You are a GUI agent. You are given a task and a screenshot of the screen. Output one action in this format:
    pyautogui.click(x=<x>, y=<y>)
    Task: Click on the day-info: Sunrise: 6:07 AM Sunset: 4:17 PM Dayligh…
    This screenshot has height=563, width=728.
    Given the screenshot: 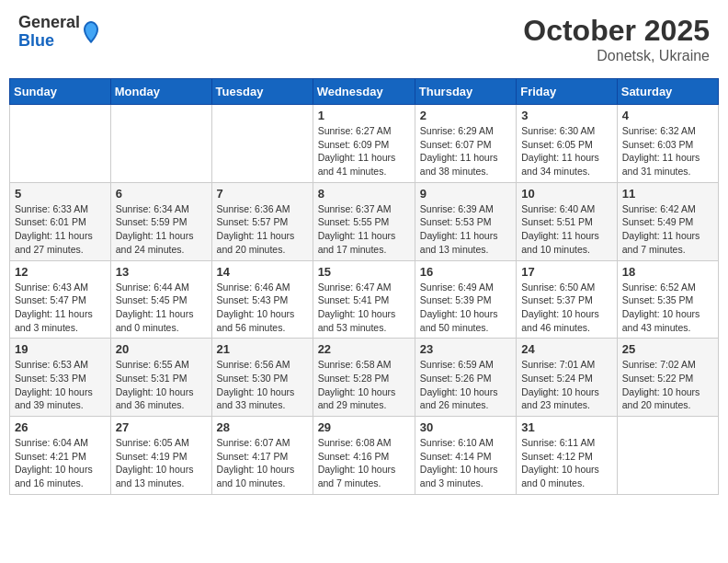 What is the action you would take?
    pyautogui.click(x=263, y=464)
    